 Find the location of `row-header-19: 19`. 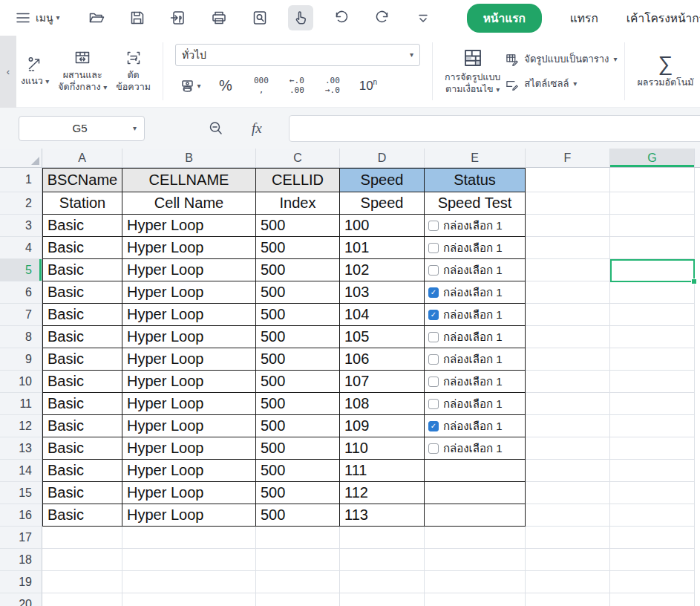

row-header-19: 19 is located at coordinates (21, 582).